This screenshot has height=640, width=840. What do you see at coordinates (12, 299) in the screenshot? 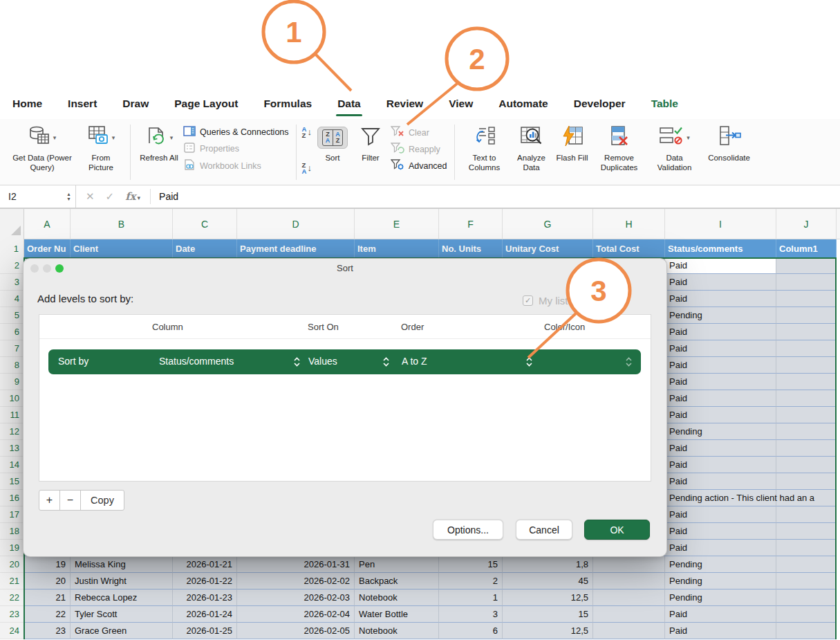
I see `row-number: 4` at bounding box center [12, 299].